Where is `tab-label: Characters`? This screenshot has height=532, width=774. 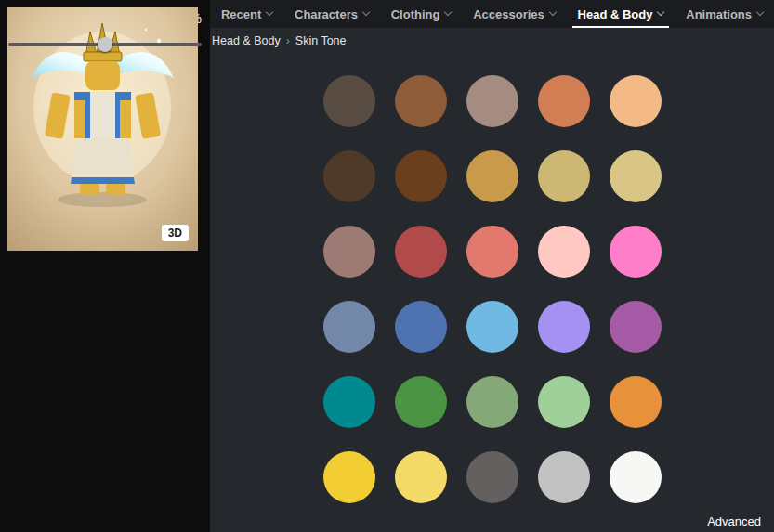
tab-label: Characters is located at coordinates (326, 15).